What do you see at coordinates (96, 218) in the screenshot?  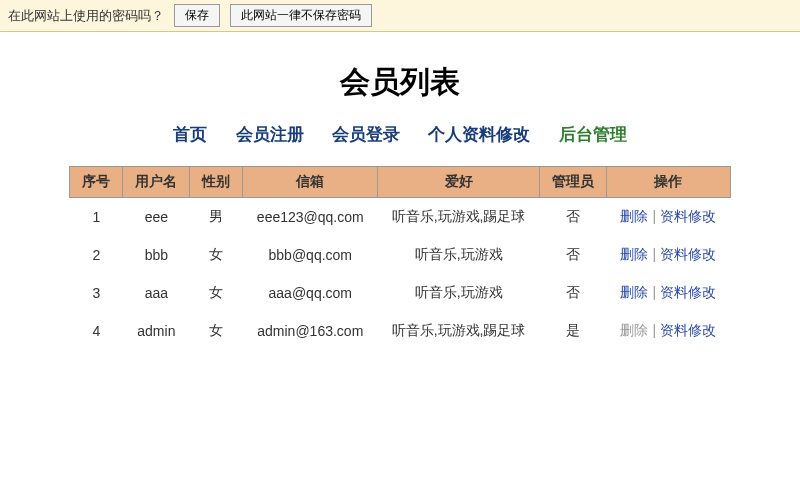 I see `cell-seq: 1` at bounding box center [96, 218].